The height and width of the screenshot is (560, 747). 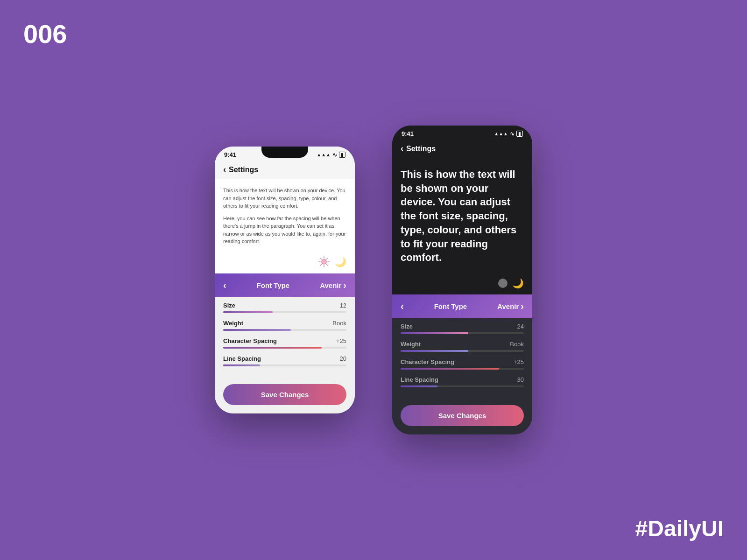 I want to click on line-spacing-label-light: Line Spacing, so click(x=242, y=358).